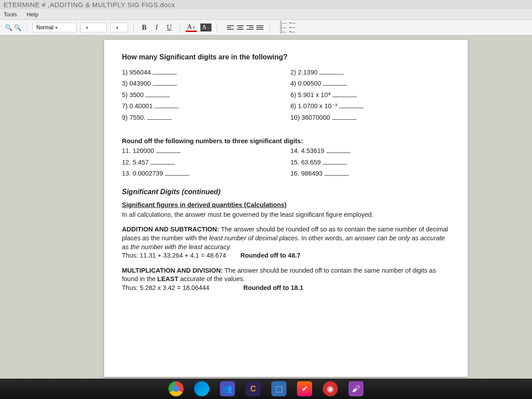 The height and width of the screenshot is (399, 532). What do you see at coordinates (55, 27) in the screenshot?
I see `paragraph-style-select: Normal▼` at bounding box center [55, 27].